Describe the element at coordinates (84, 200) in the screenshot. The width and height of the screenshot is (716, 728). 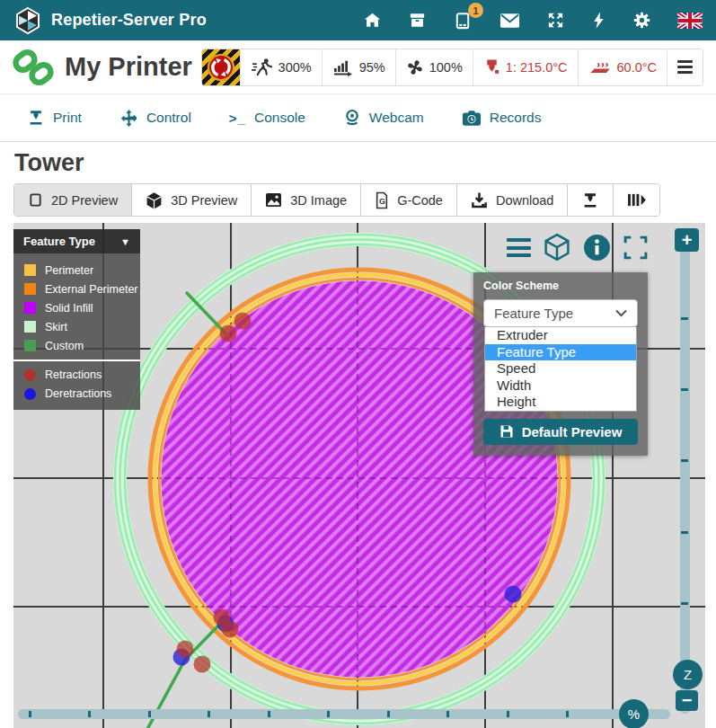
I see `button-label: 2D Preview` at that location.